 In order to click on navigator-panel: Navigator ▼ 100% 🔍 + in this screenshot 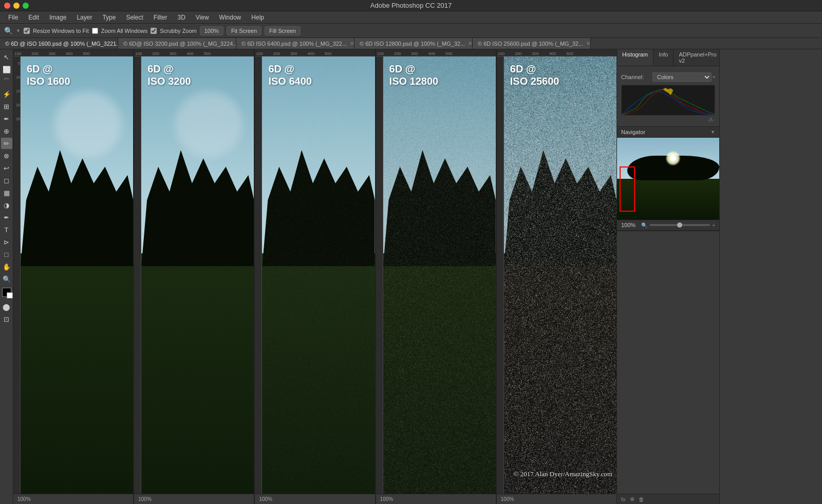, I will do `click(668, 179)`.